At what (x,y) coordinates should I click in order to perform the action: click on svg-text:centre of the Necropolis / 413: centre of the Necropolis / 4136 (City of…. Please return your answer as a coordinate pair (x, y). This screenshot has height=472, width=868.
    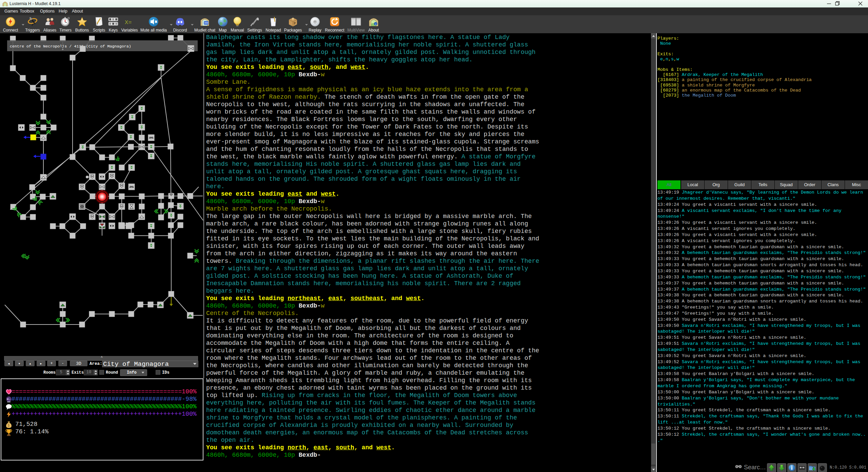
    Looking at the image, I should click on (71, 46).